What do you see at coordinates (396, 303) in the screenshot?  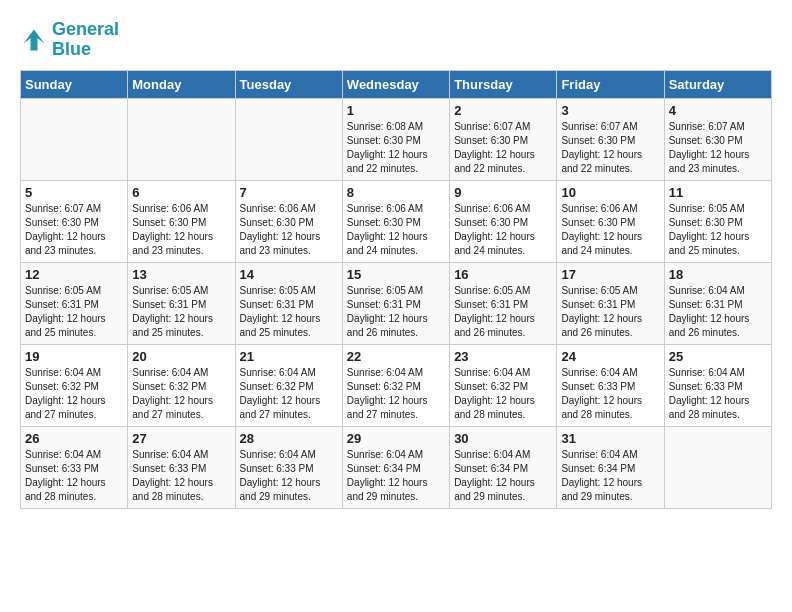 I see `calendar-week-row: 12Sunrise: 6:05 AM Sunset: 6:31 PM Dayli…` at bounding box center [396, 303].